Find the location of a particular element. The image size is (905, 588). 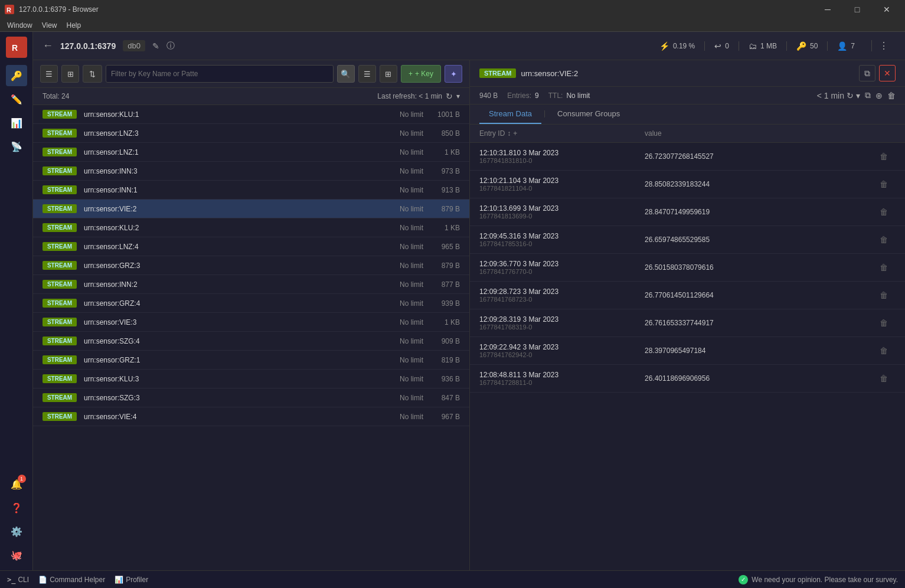

edit-button: ✎ is located at coordinates (156, 46).